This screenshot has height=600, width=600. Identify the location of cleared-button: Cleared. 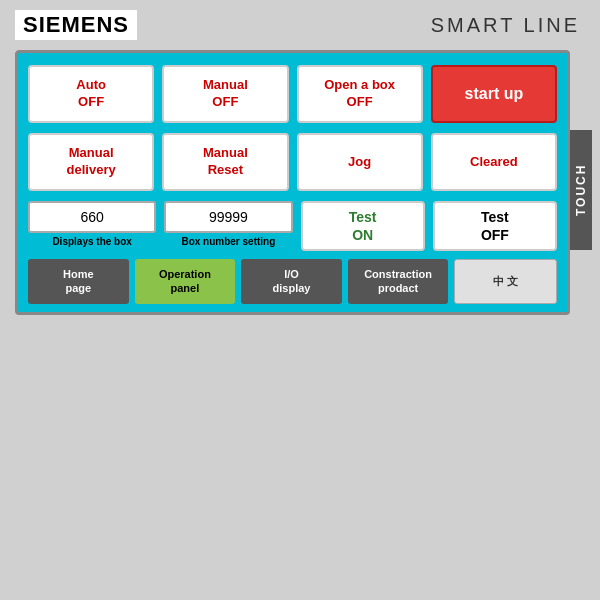
(494, 162).